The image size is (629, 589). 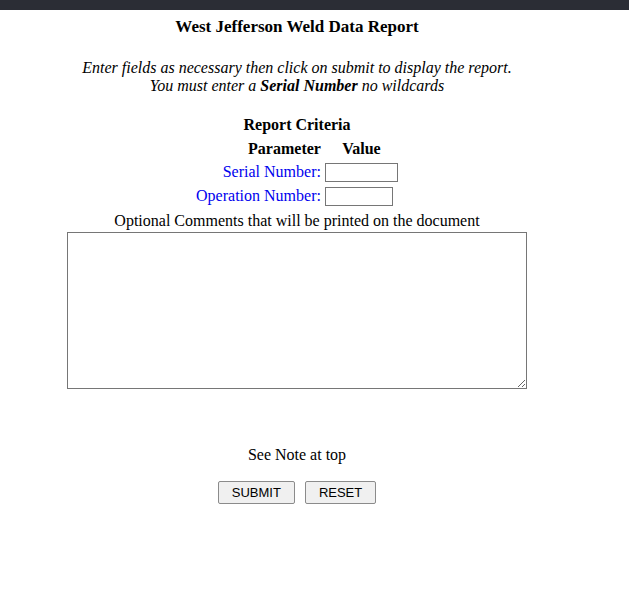 I want to click on page-title: West Jefferson Weld Data Report, so click(x=297, y=27).